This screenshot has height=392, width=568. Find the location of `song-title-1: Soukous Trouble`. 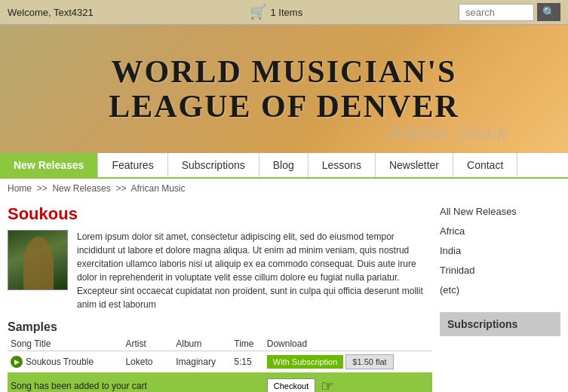

song-title-1: Soukous Trouble is located at coordinates (60, 362).